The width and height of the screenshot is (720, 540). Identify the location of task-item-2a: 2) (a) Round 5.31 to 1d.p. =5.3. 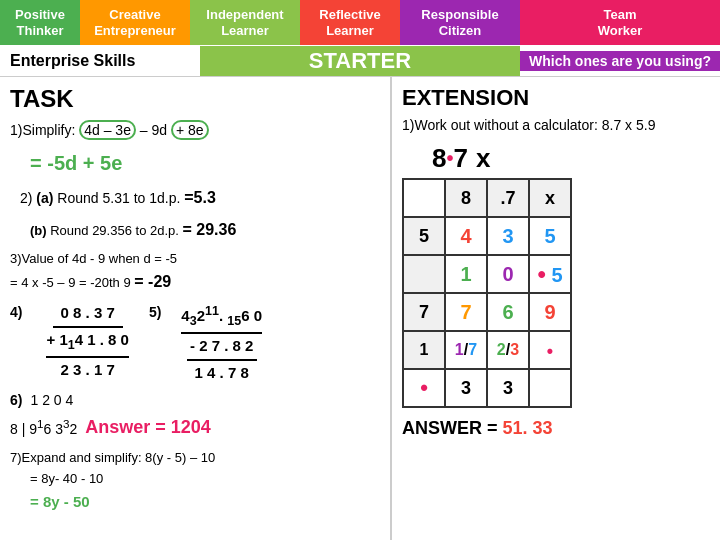
(200, 198).